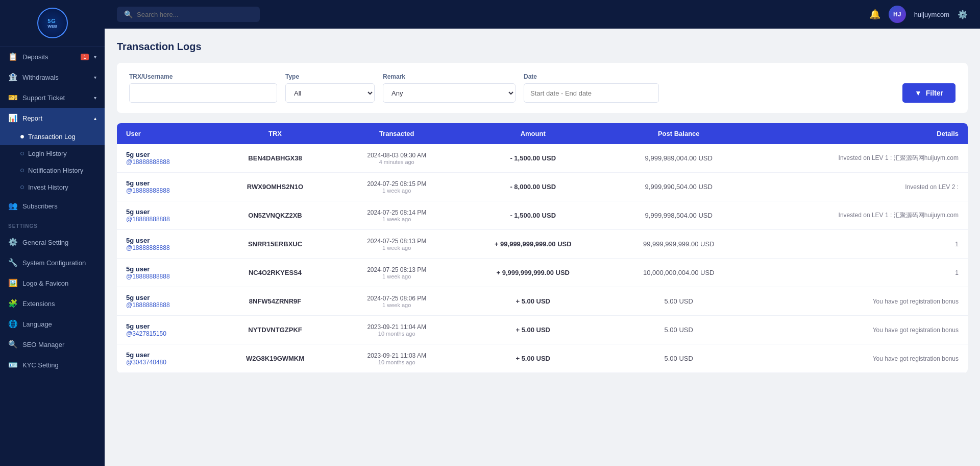  I want to click on transacted-ago-2: 1 week ago, so click(397, 219).